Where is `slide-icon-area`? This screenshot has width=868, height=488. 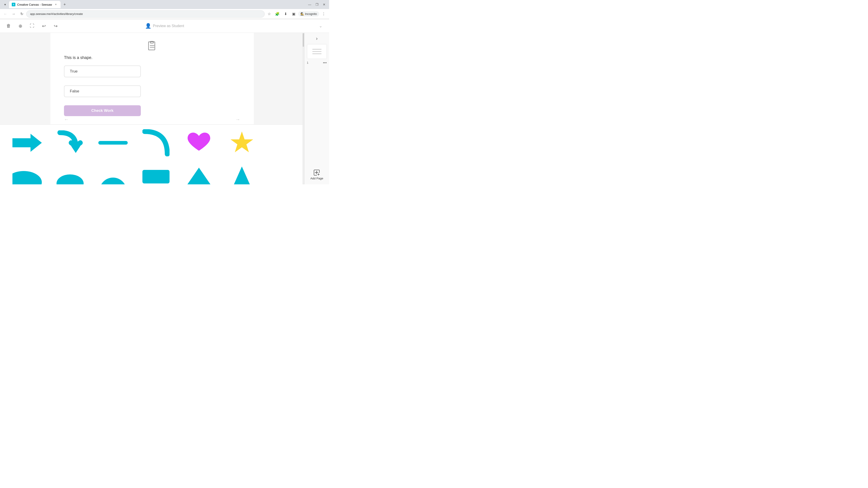
slide-icon-area is located at coordinates (152, 45).